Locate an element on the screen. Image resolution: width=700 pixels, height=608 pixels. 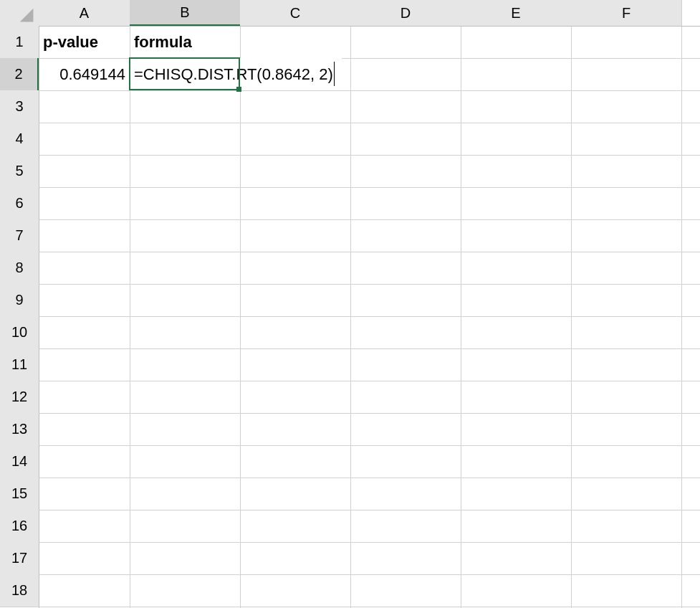
row-header-3: 3 is located at coordinates (19, 106).